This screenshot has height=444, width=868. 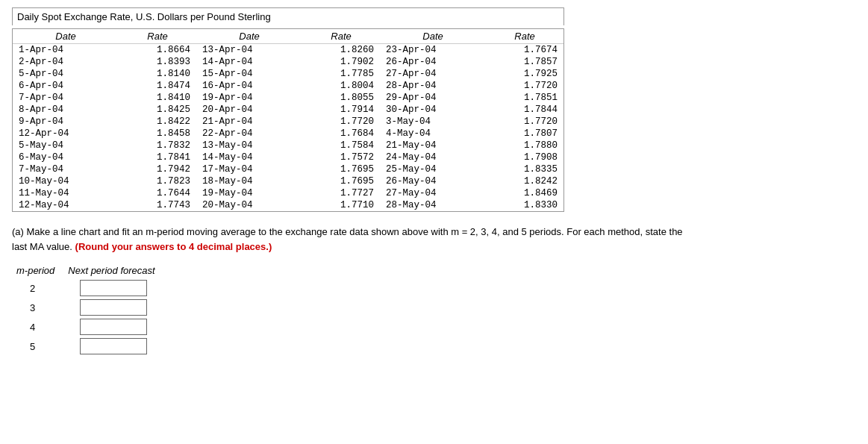 I want to click on col1-rate-header: Rate, so click(x=157, y=37).